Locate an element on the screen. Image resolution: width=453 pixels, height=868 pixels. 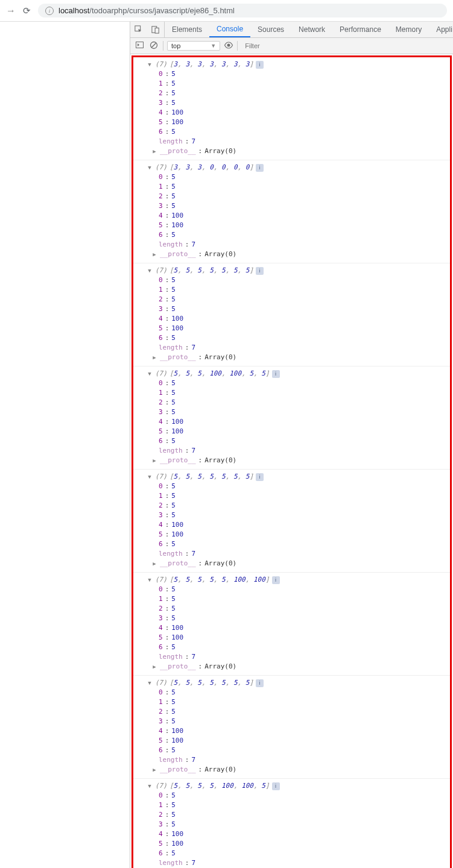
clear-console-icon is located at coordinates (154, 46).